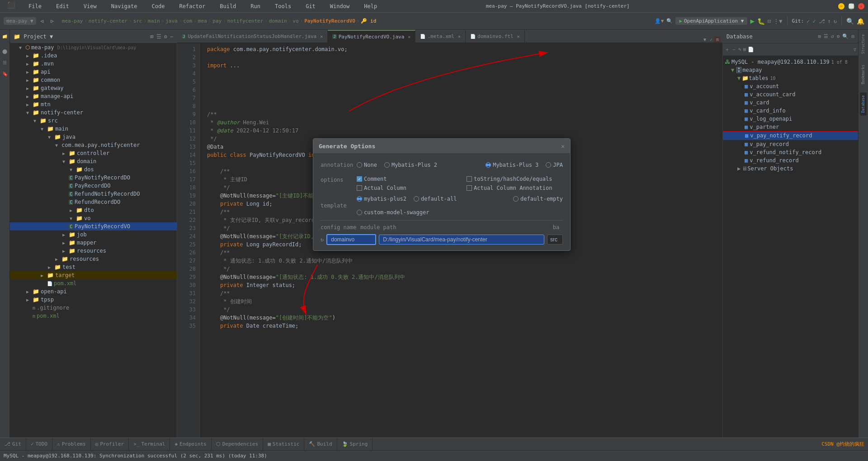 The width and height of the screenshot is (868, 461). Describe the element at coordinates (435, 199) in the screenshot. I see `template-default-all: default-all` at that location.